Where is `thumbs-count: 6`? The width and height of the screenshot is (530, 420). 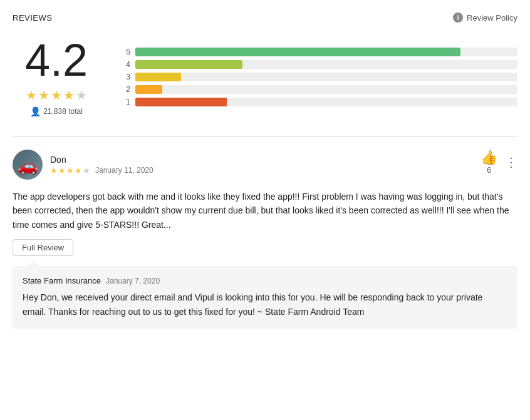 thumbs-count: 6 is located at coordinates (489, 170).